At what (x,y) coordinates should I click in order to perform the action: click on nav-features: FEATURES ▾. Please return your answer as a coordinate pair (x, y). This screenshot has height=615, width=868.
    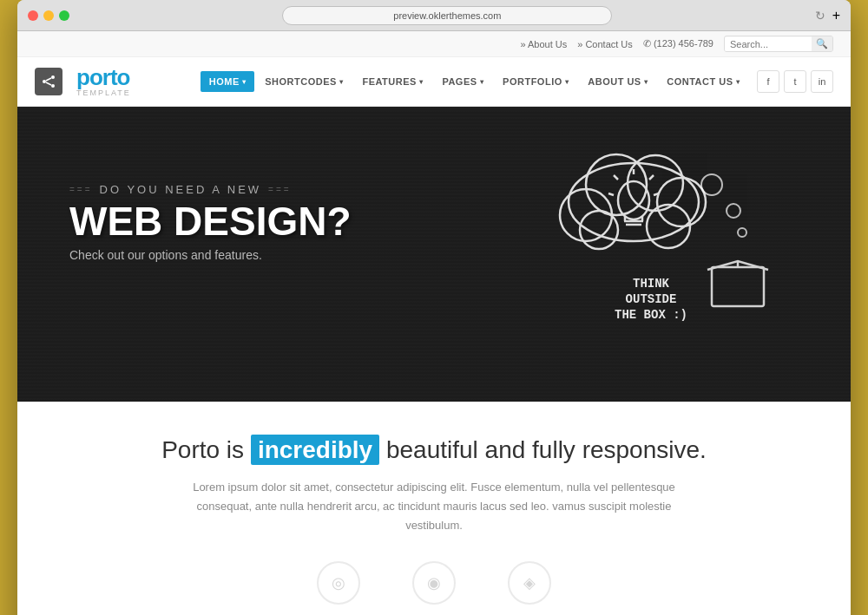
    Looking at the image, I should click on (392, 82).